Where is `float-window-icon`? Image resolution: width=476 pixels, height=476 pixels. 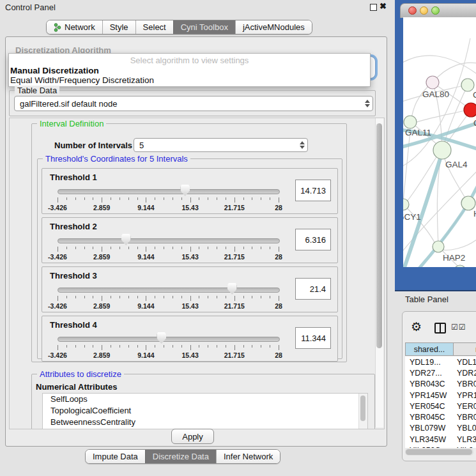
float-window-icon is located at coordinates (373, 8).